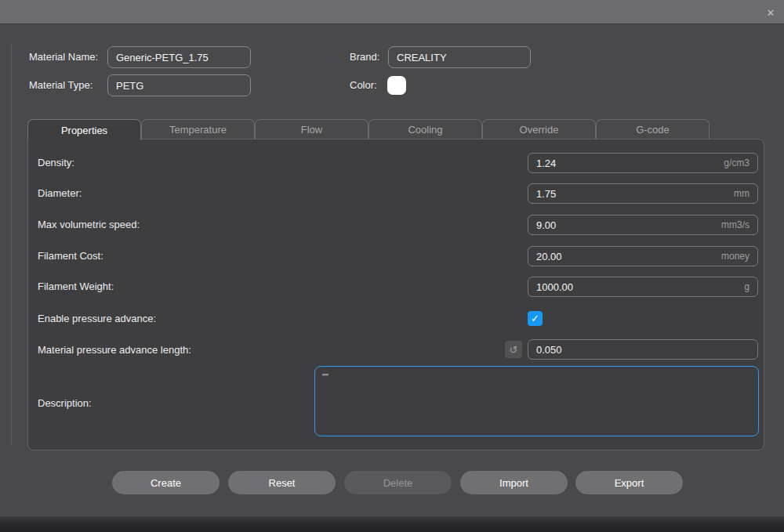  I want to click on left-divider, so click(11, 244).